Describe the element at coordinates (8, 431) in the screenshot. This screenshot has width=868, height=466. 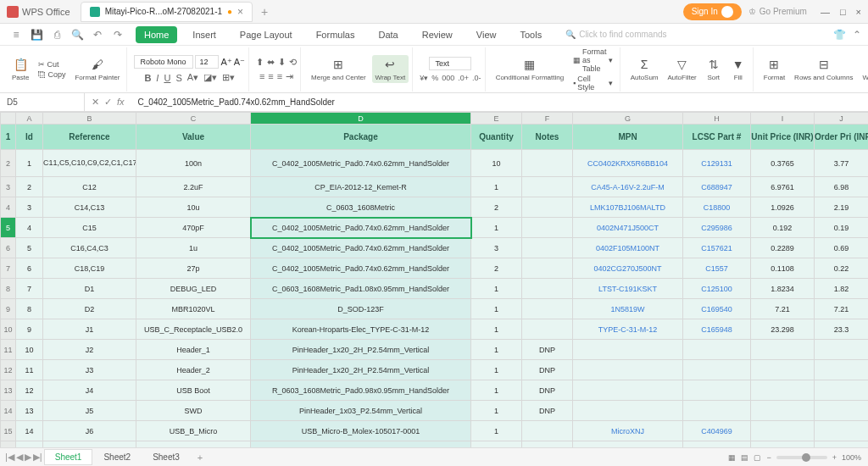
I see `row-number: 15` at that location.